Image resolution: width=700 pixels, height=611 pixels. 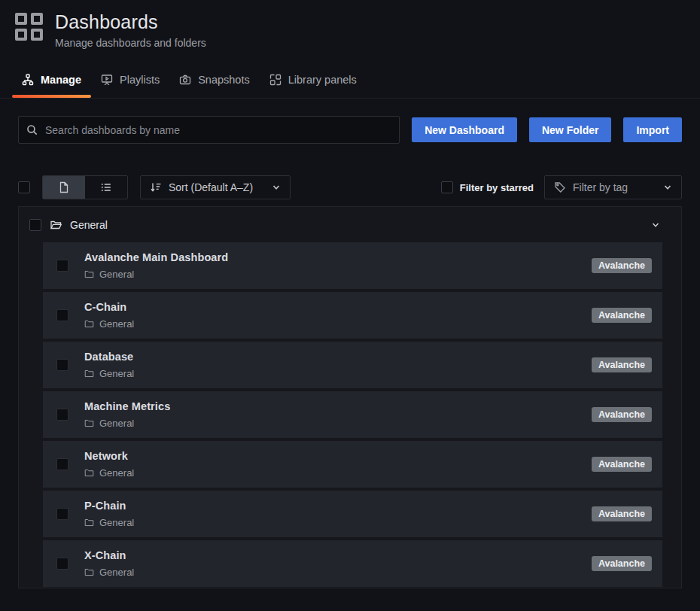 What do you see at coordinates (89, 225) in the screenshot?
I see `folder-name: General` at bounding box center [89, 225].